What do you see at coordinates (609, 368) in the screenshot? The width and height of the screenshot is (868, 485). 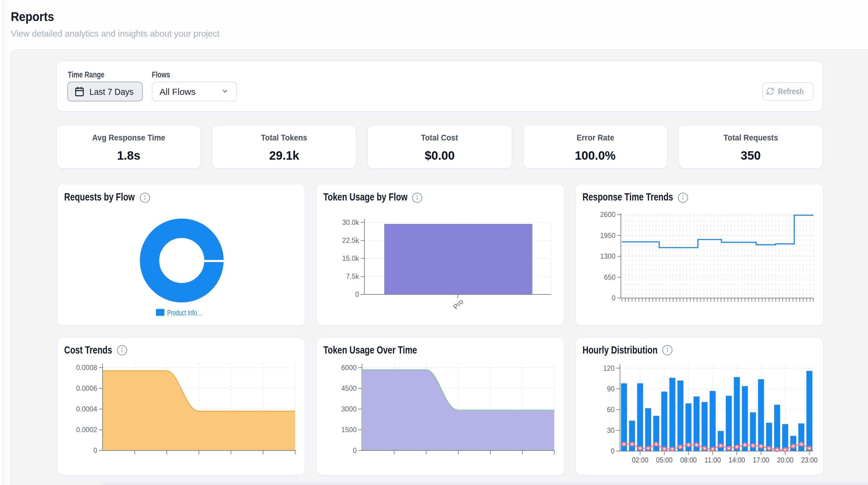 I see `svg-text: 120` at bounding box center [609, 368].